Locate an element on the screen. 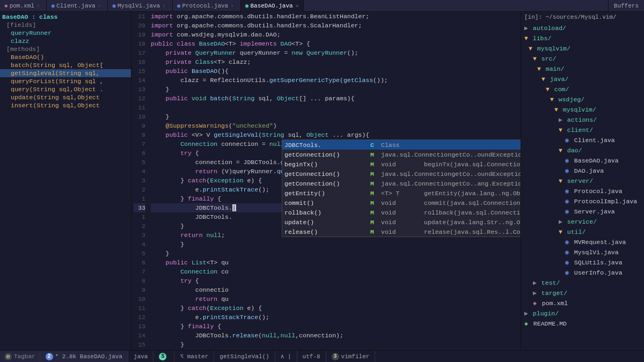 The width and height of the screenshot is (644, 362). tree-item-userinfo-java: ◉ UserInfo.java is located at coordinates (583, 272).